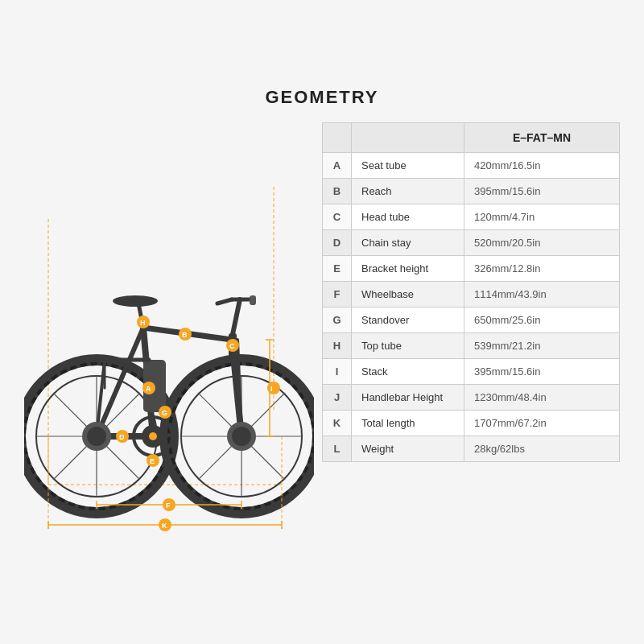 The width and height of the screenshot is (644, 644). I want to click on row-letter: A, so click(337, 166).